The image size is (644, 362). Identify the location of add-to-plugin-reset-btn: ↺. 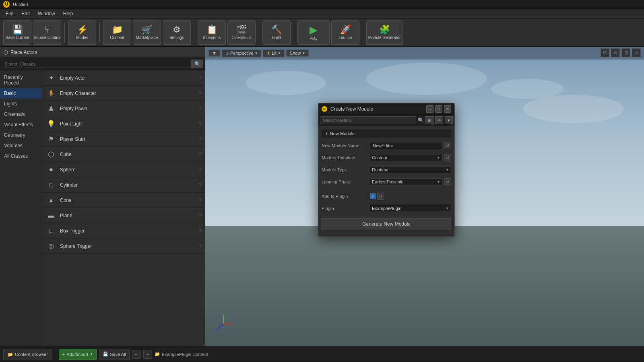
(381, 196).